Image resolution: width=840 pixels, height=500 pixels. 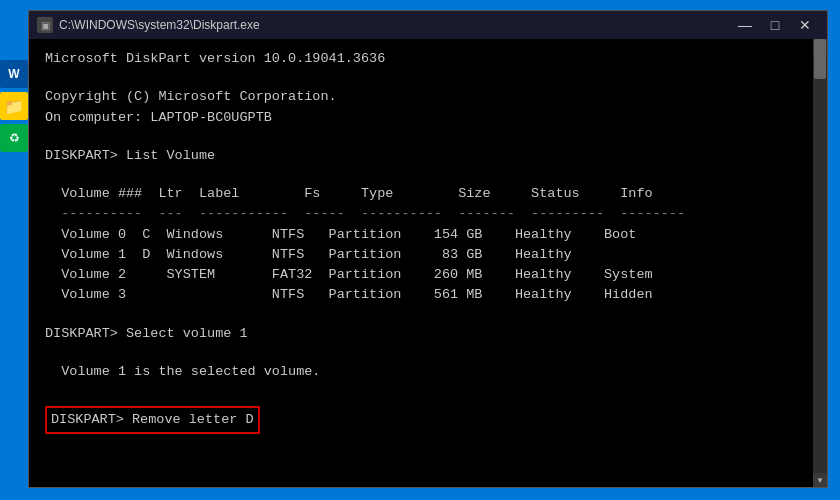 What do you see at coordinates (395, 25) in the screenshot?
I see `window-title: C:\WINDOWS\system32\Diskpart.exe` at bounding box center [395, 25].